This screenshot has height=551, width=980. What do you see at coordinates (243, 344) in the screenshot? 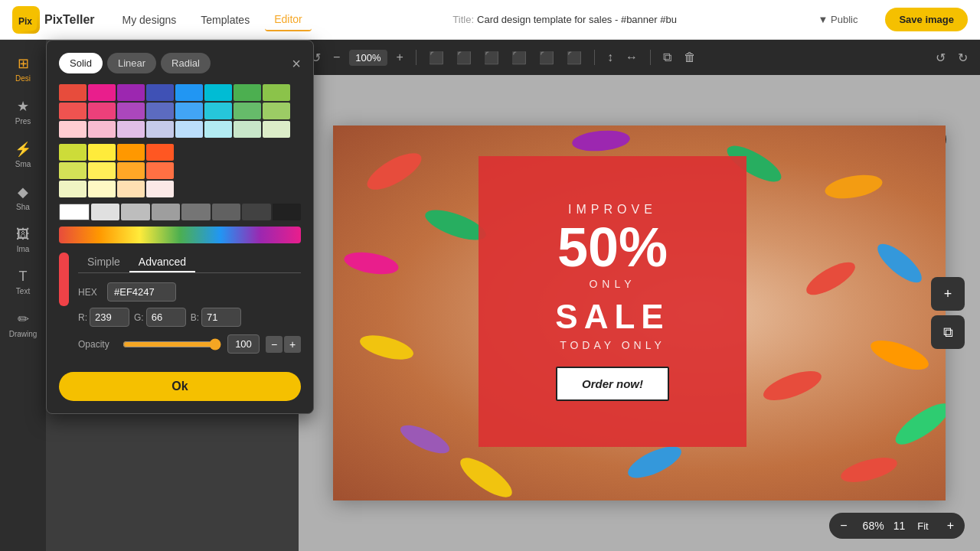
I see `opacity-input` at bounding box center [243, 344].